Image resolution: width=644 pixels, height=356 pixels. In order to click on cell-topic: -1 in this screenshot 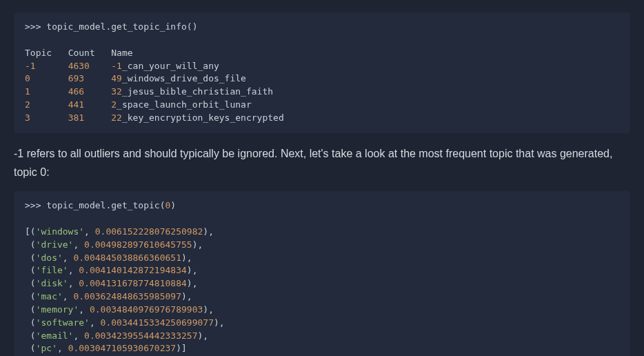, I will do `click(36, 66)`.